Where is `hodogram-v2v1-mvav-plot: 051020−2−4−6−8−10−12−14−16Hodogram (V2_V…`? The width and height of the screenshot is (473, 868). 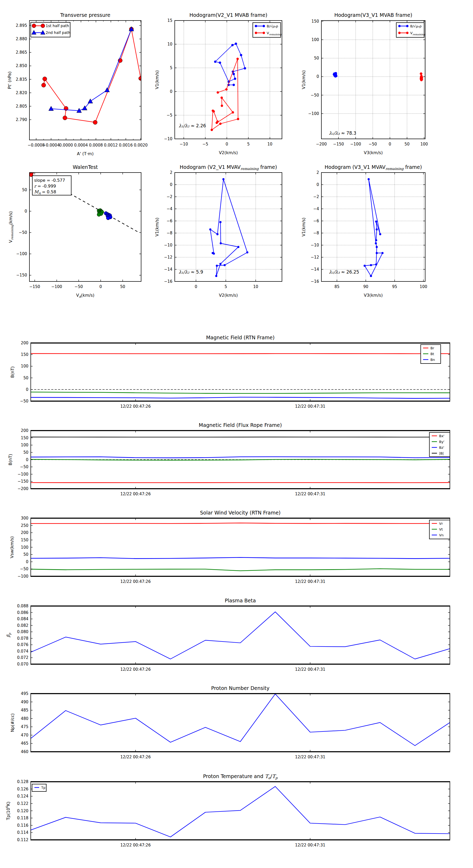
hodogram-v2v1-mvav-plot: 051020−2−4−6−8−10−12−14−16Hodogram (V2_V… is located at coordinates (218, 231).